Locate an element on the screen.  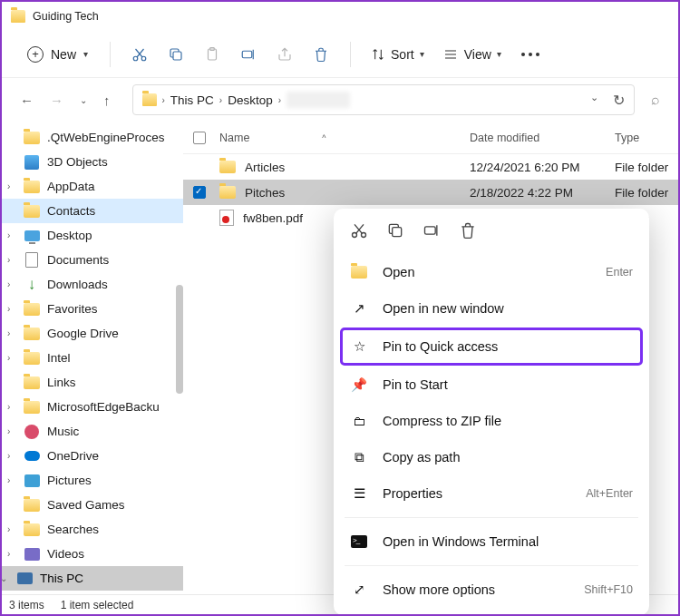
column-date: Date modified is located at coordinates (542, 138).